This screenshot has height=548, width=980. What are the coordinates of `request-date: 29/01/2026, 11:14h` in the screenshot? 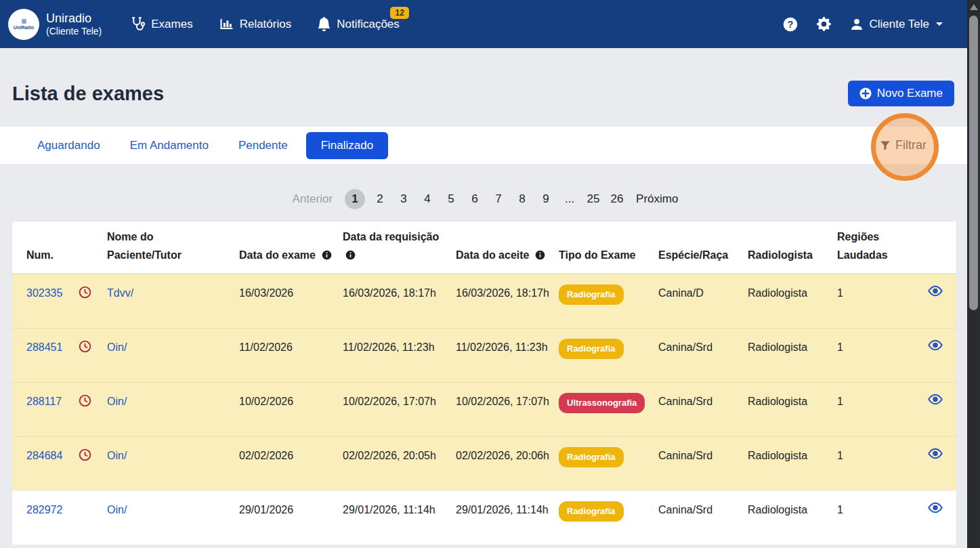 It's located at (400, 518).